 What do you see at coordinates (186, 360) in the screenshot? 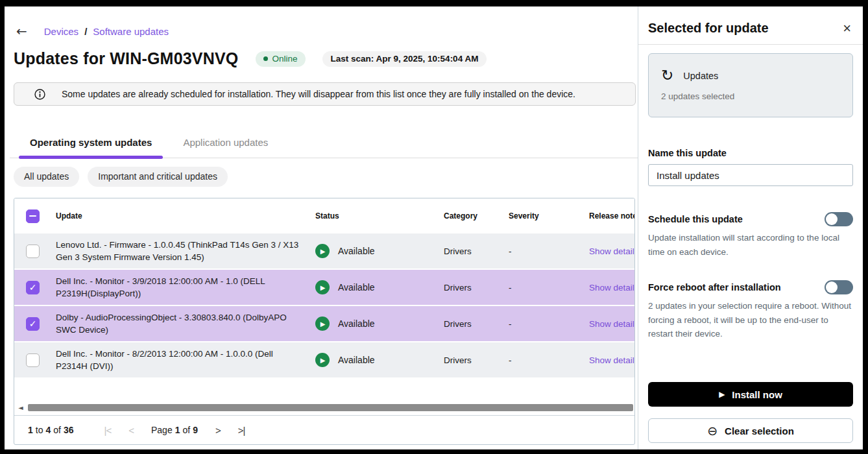
I see `update-name: Dell Inc. - Monitor - 8/2/2013 12:00:00 …` at bounding box center [186, 360].